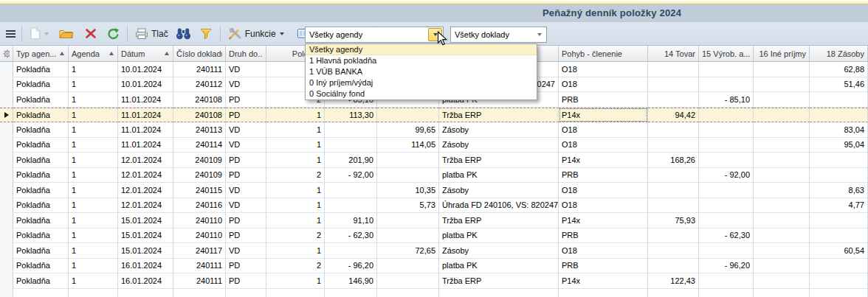 The width and height of the screenshot is (868, 297). I want to click on table-row: Pokladňa112.01.2024240115VD110,35ZásobyO…, so click(434, 190).